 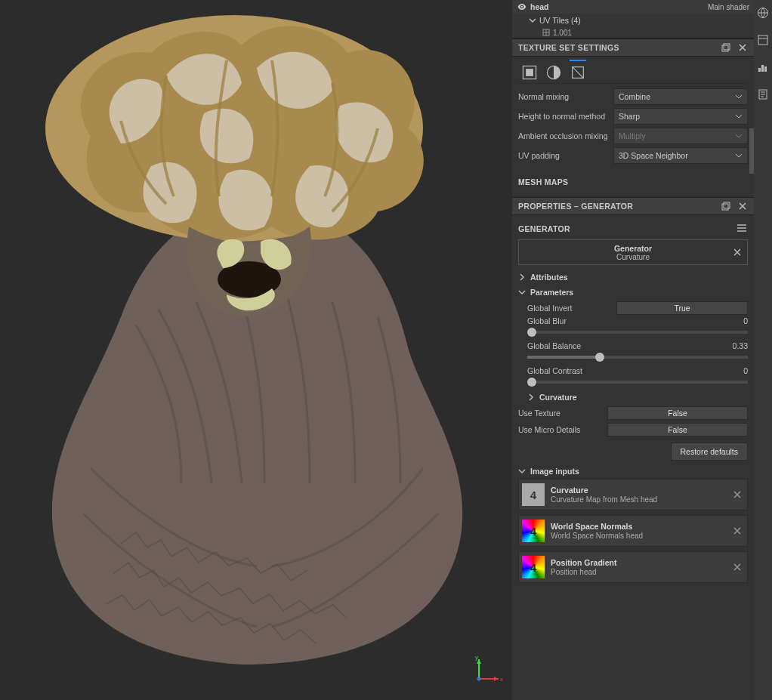 What do you see at coordinates (554, 346) in the screenshot?
I see `global-balance-label: Global Balance` at bounding box center [554, 346].